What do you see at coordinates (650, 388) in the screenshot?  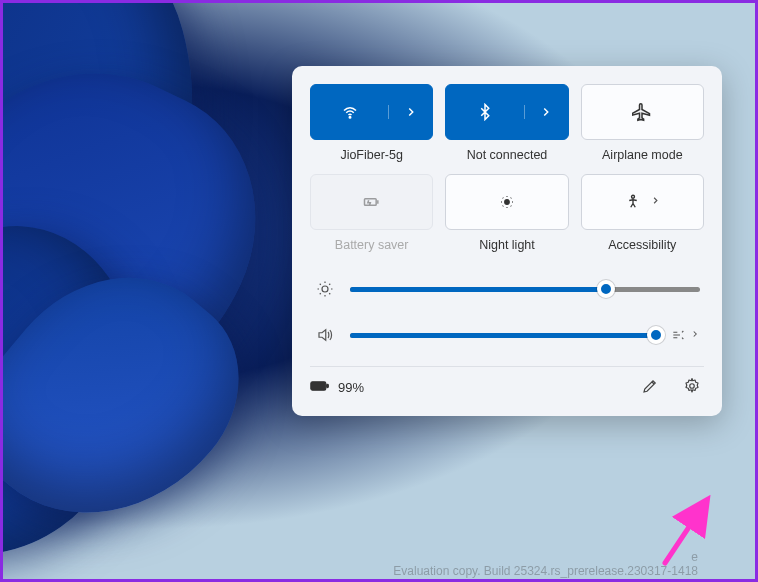 I see `pencil-icon` at bounding box center [650, 388].